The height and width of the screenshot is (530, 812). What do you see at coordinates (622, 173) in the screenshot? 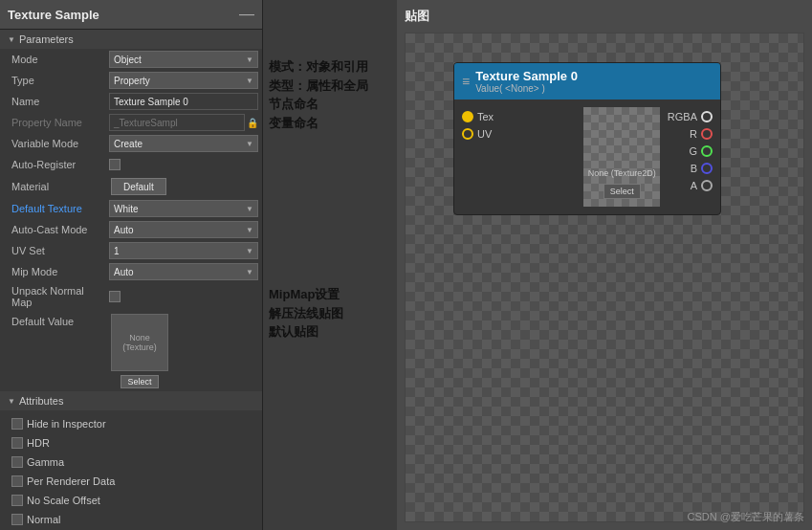
I see `none-texture2d-label: None (Texture2D)` at bounding box center [622, 173].